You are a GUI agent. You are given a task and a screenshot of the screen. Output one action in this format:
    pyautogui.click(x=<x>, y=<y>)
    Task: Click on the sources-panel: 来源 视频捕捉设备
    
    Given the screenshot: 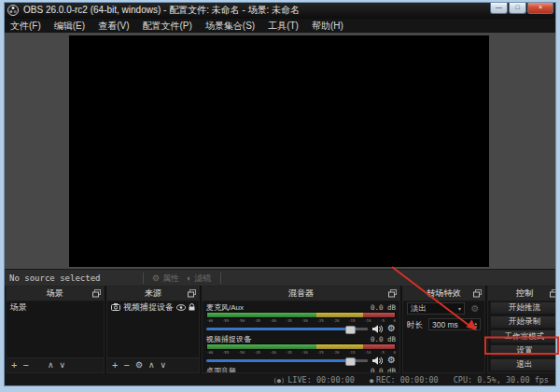 What is the action you would take?
    pyautogui.click(x=153, y=329)
    